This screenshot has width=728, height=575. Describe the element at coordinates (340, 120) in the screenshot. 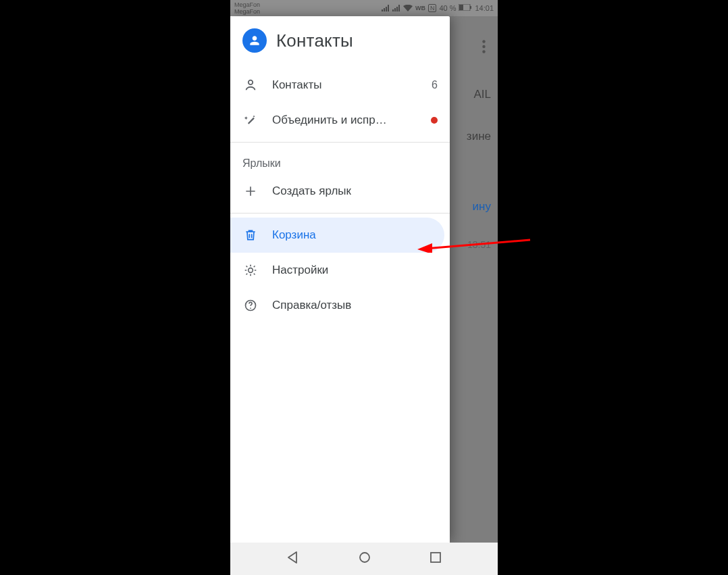

I see `nav-item-merge-fix: Объединить и испр…` at that location.